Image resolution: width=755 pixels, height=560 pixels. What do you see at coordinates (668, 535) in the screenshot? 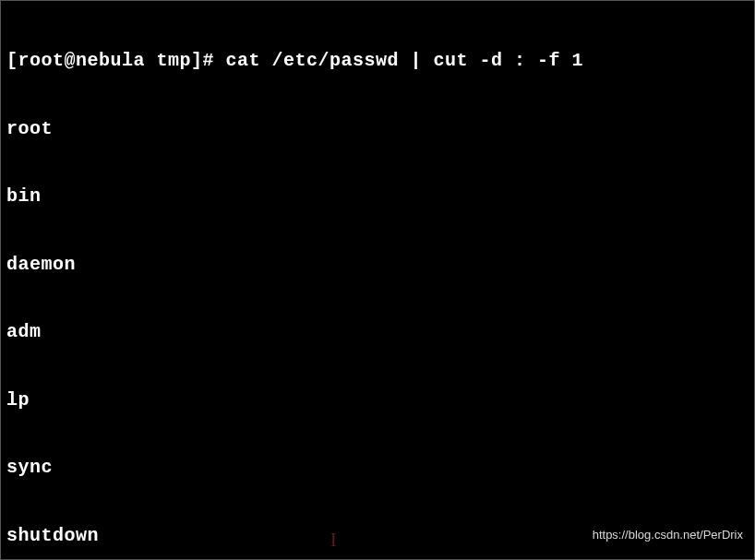
I see `watermark-text: https://blog.csdn.net/PerDrix` at bounding box center [668, 535].